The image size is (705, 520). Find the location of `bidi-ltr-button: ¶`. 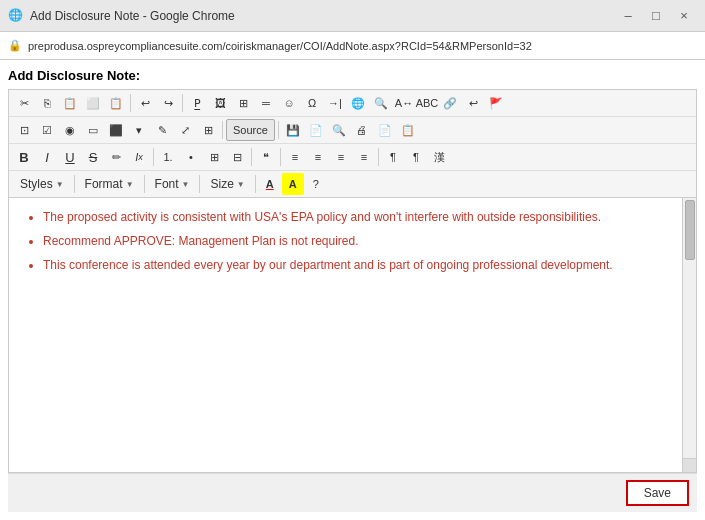

bidi-ltr-button: ¶ is located at coordinates (416, 157).